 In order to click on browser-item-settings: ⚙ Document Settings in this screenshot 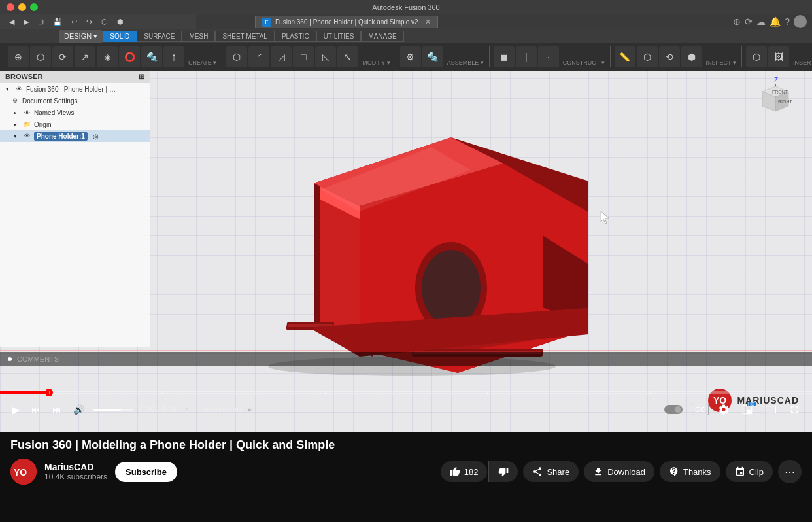, I will do `click(75, 101)`.